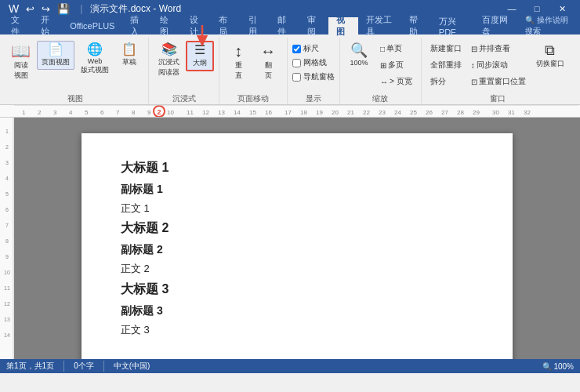  What do you see at coordinates (7, 289) in the screenshot?
I see `svg-text: 11` at bounding box center [7, 289].